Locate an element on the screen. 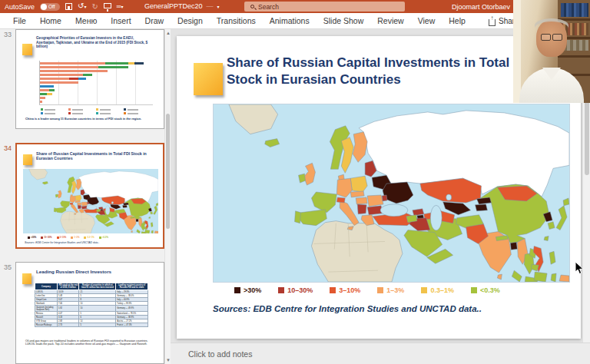  slide33-title: Geographical Priorities of Eurasian Inve… is located at coordinates (94, 43).